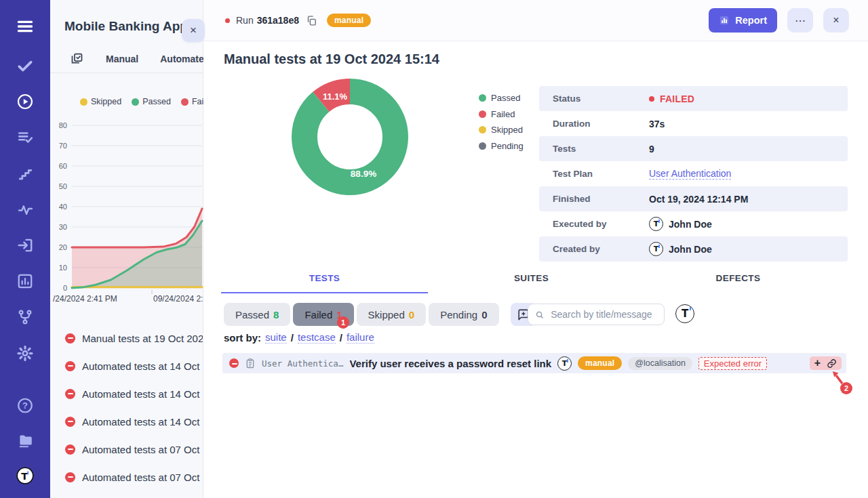 This screenshot has width=868, height=498. I want to click on status-filters: Passed8 Failed1 Skipped0 Pending0, so click(380, 314).